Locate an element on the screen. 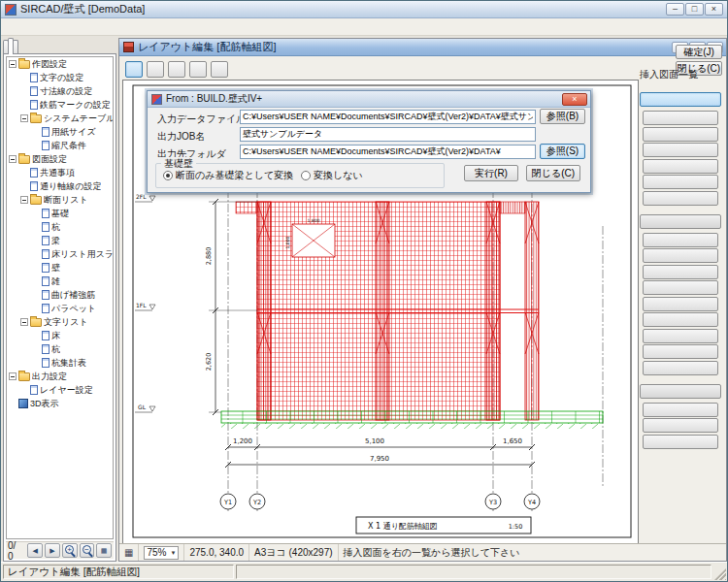 The height and width of the screenshot is (582, 728). tree-item: 鉄筋マークの設定 is located at coordinates (60, 105).